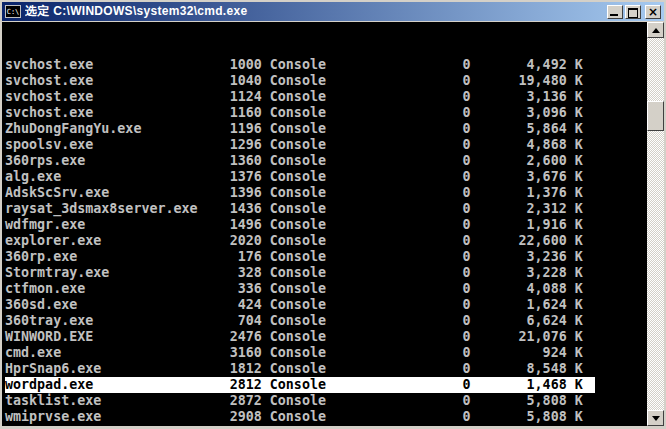  I want to click on process-row: alg.exe 1376 Console 0 3,676 K, so click(326, 177).